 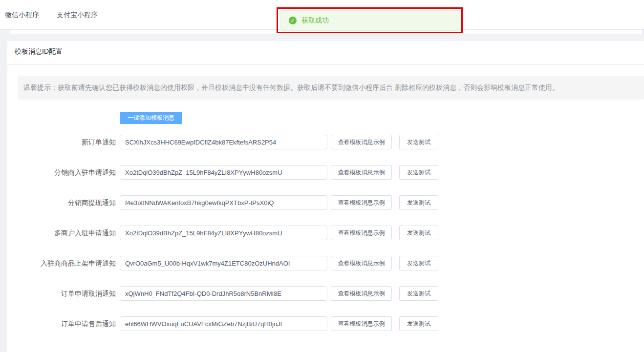 What do you see at coordinates (62, 263) in the screenshot?
I see `row-label: 入驻商商品上架申请通知` at bounding box center [62, 263].